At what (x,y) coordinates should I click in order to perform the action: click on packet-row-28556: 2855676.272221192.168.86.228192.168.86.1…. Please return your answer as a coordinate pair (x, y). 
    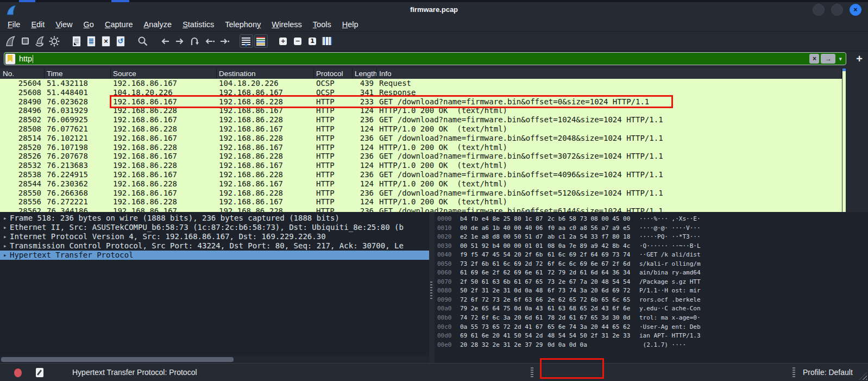
    Looking at the image, I should click on (421, 202).